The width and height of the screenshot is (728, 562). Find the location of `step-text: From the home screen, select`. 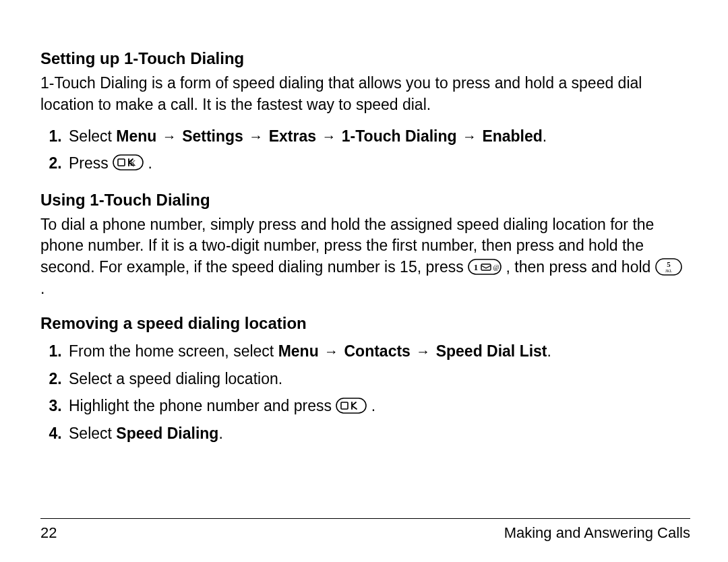

step-text: From the home screen, select is located at coordinates (174, 351).